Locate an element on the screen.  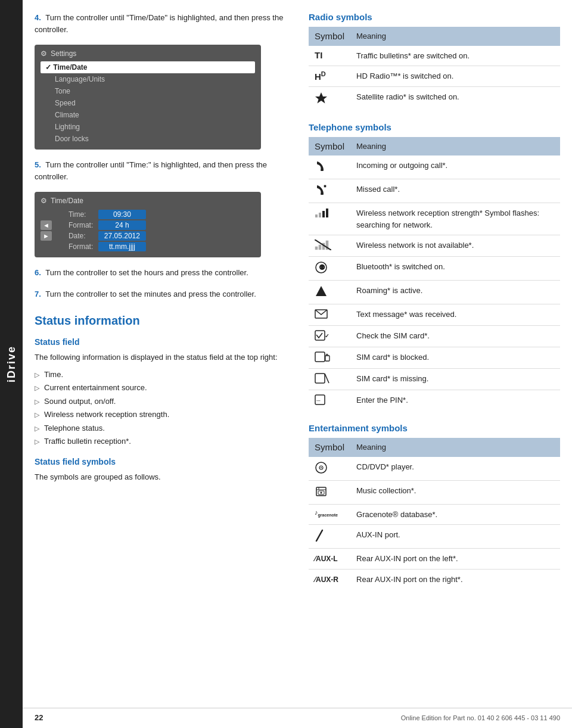
status-field-symbols-heading: Status field symbols is located at coordinates (163, 462).